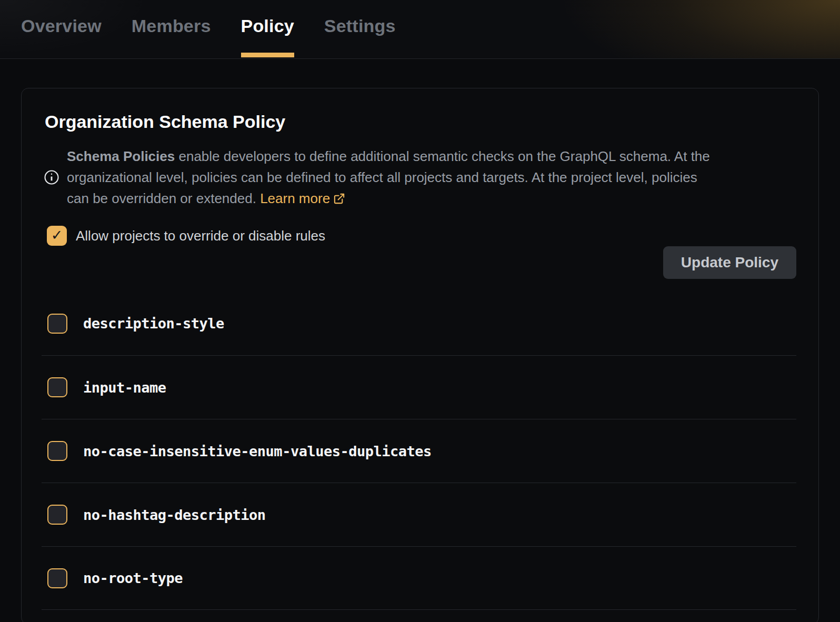  Describe the element at coordinates (303, 198) in the screenshot. I see `learn-more-link: Learn more` at that location.